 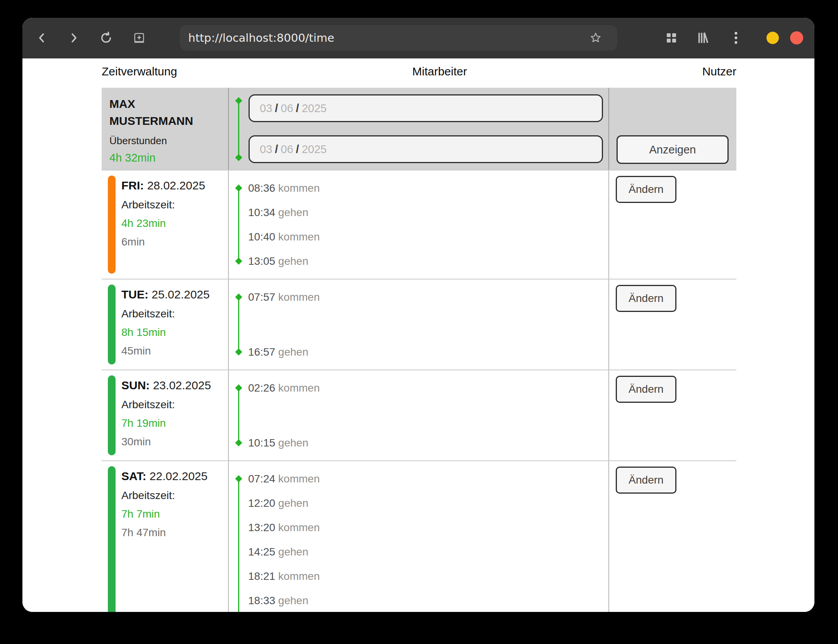 I want to click on employee-name: MAX MUSTERMANN, so click(x=158, y=112).